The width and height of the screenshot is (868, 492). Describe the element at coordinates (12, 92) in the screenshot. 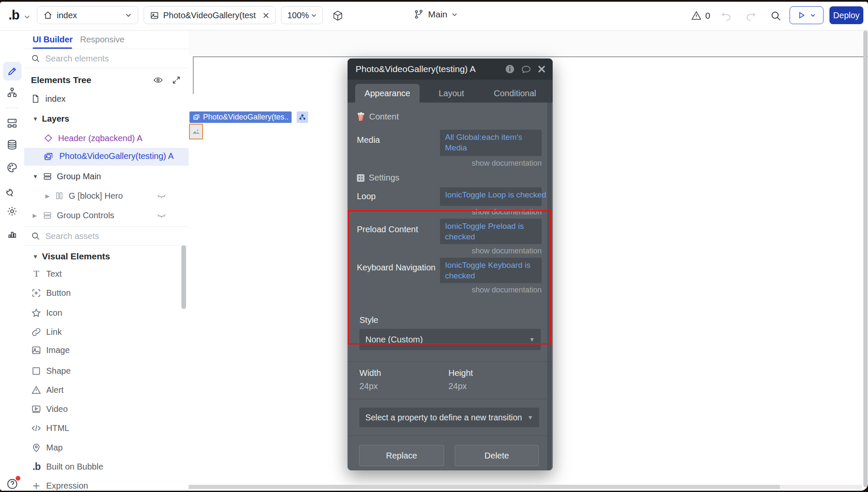

I see `rail-workflow-tab` at that location.